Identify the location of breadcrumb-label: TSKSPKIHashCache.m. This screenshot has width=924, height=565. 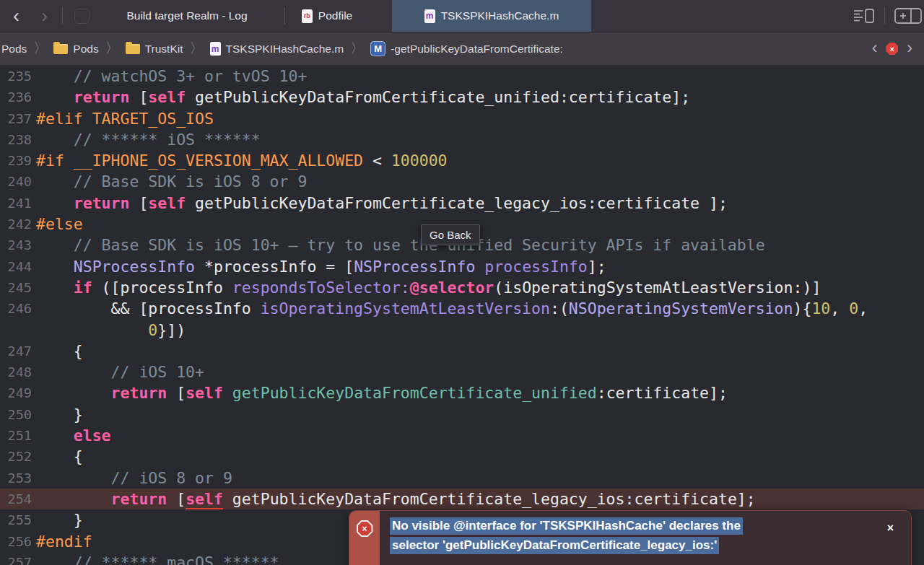
(285, 49).